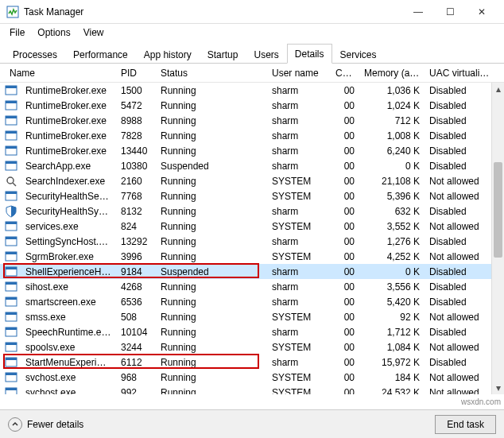 The height and width of the screenshot is (438, 504). Describe the element at coordinates (252, 135) in the screenshot. I see `table-row: RuntimeBroker.exe7828Runningsharm001,008…` at that location.